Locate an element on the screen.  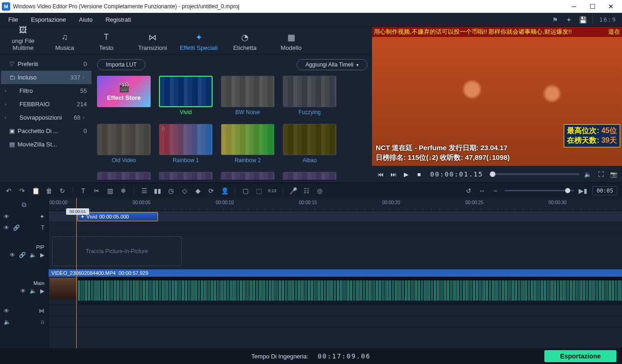
effect-card-aibao: ☆Aibao is located at coordinates (310, 144).